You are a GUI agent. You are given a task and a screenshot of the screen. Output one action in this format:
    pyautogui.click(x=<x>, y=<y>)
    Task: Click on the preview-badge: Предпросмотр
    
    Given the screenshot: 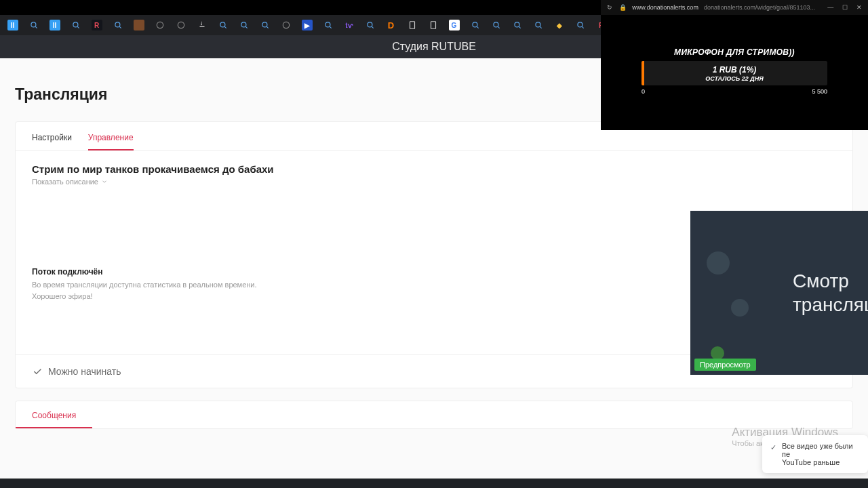 What is the action you would take?
    pyautogui.click(x=726, y=365)
    